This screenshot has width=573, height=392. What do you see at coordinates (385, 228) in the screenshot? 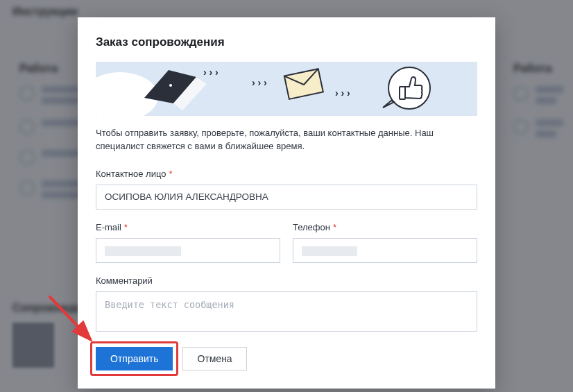
I see `phone-label: Телефон*` at bounding box center [385, 228].